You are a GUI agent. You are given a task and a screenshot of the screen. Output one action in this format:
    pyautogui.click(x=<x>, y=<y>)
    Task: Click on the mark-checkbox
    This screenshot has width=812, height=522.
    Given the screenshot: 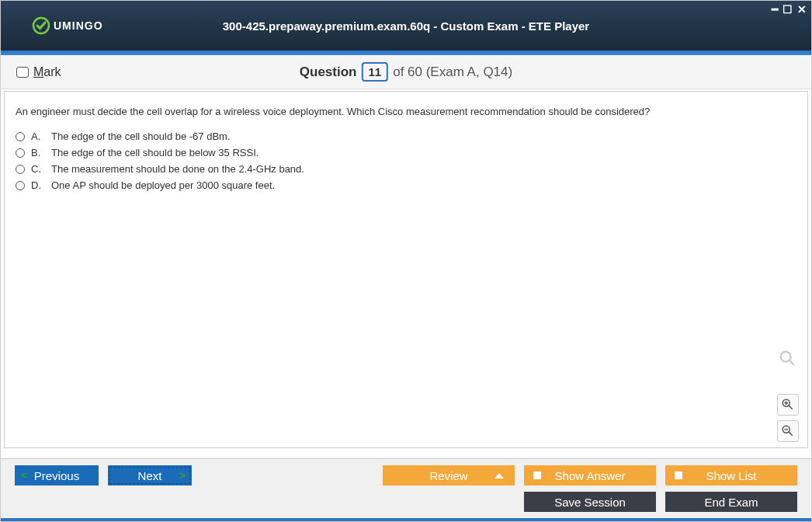 What is the action you would take?
    pyautogui.click(x=23, y=72)
    